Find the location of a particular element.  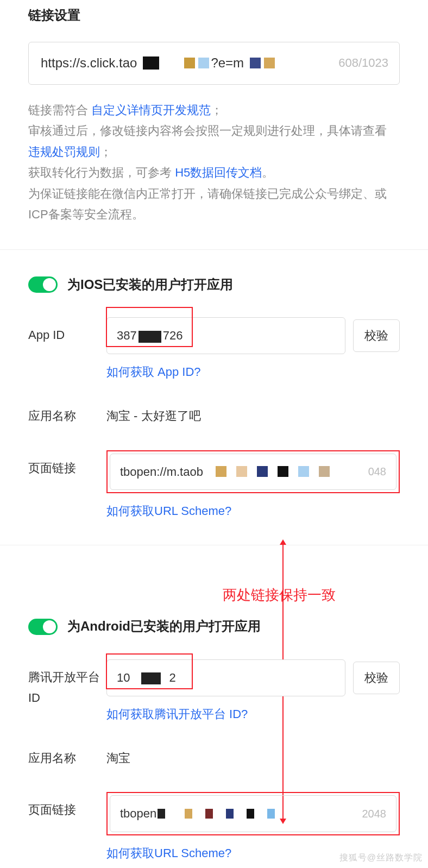

ios-app-name-label: 应用名称 is located at coordinates (67, 412).